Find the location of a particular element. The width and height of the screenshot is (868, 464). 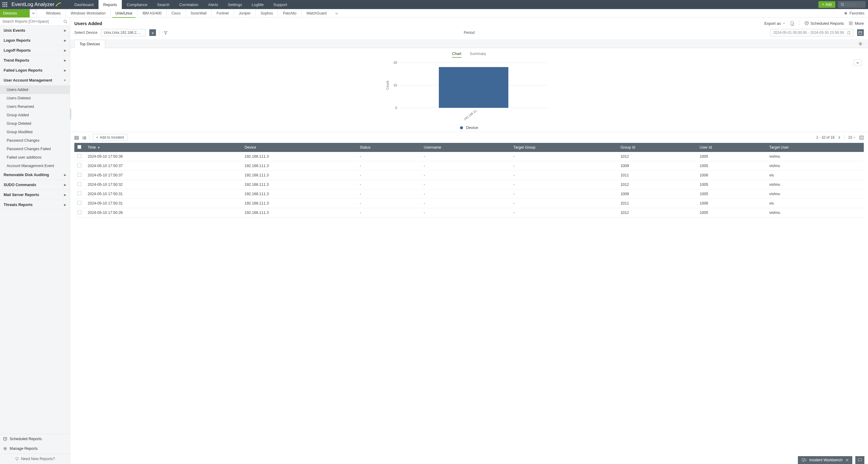

device-tab: Juniper is located at coordinates (245, 13).